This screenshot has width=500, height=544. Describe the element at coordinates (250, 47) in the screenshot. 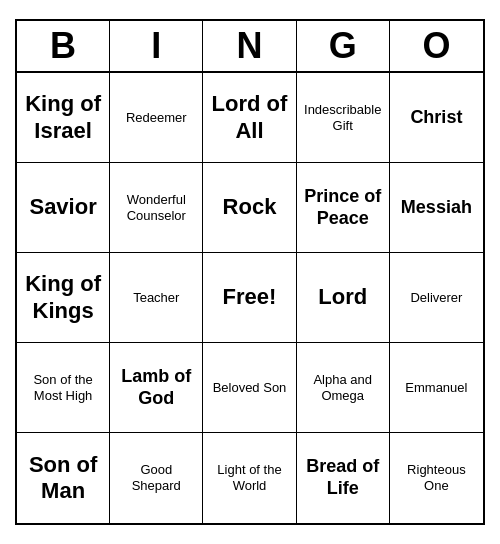

I see `bingo-header: BINGO` at that location.